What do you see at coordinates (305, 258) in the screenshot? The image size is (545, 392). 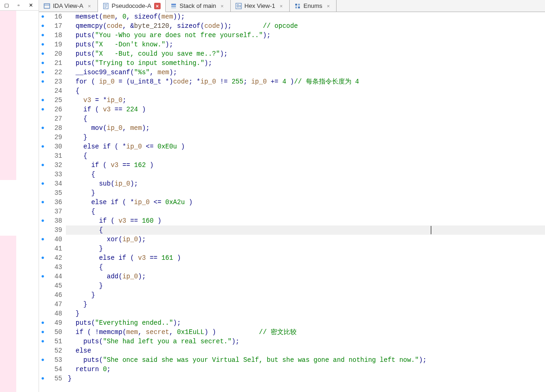 I see `code-line: else if ( v3 == 161 )` at bounding box center [305, 258].